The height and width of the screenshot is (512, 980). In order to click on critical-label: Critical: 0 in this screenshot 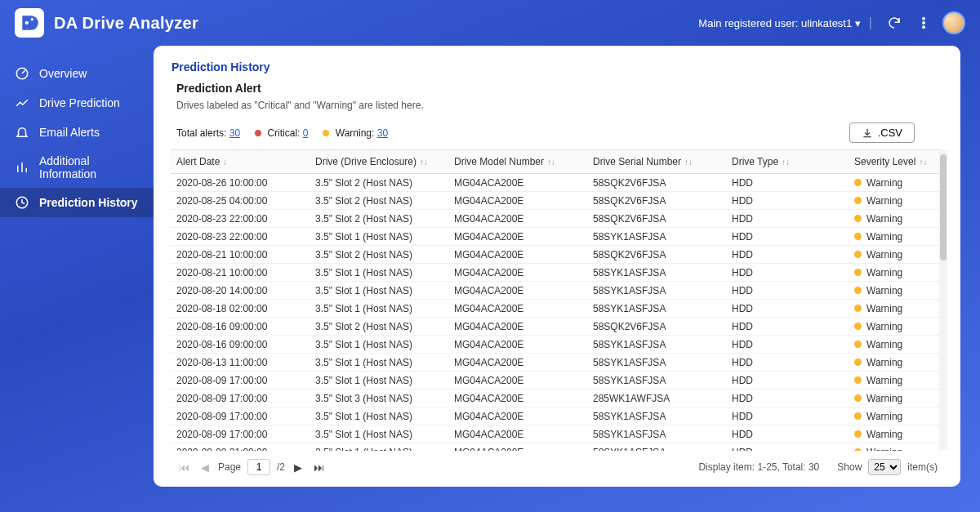, I will do `click(281, 133)`.